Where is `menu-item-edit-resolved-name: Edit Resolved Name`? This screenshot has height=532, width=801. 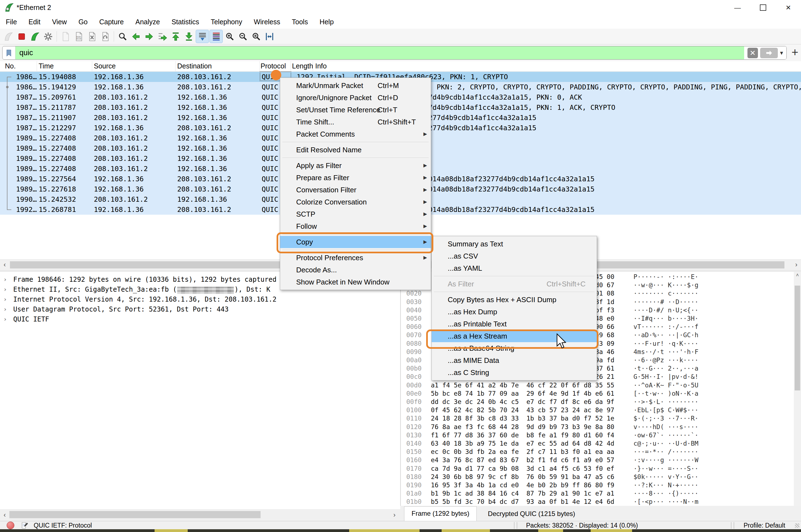
menu-item-edit-resolved-name: Edit Resolved Name is located at coordinates (355, 150).